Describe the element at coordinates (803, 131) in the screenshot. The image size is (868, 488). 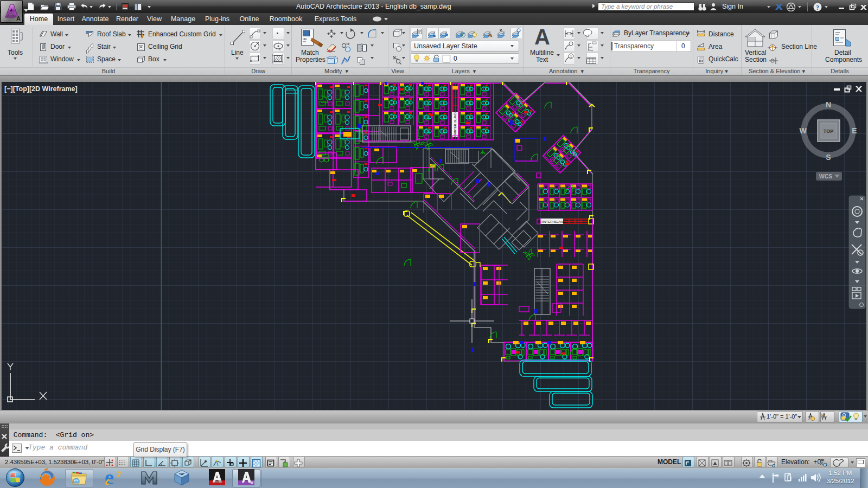
I see `svg-text: W` at that location.